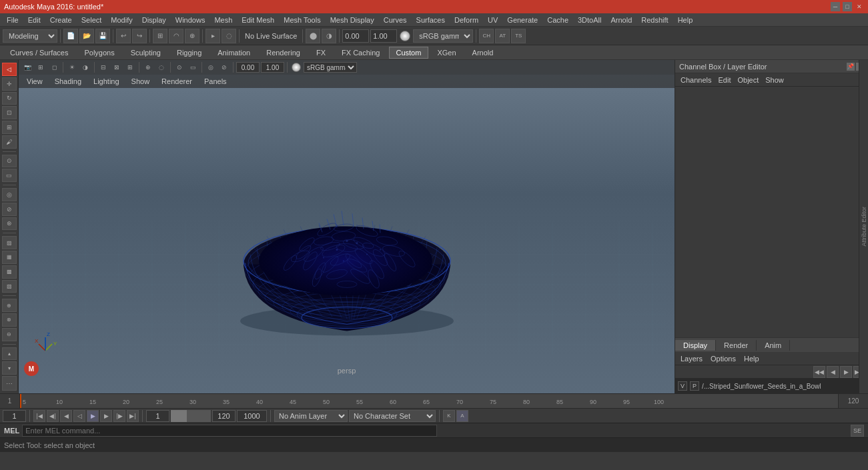 The width and height of the screenshot is (868, 470). Describe the element at coordinates (179, 67) in the screenshot. I see `vp-hud-btn: ⊙` at that location.